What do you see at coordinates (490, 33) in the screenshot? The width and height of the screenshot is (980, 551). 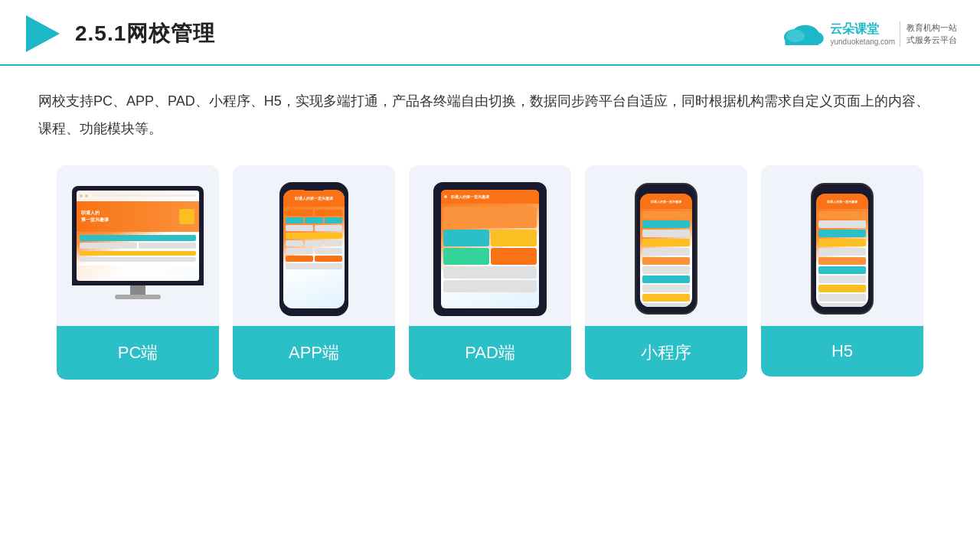 I see `page-header: 2.5.1网校管理 云朵课堂 yunduoketang.com 教育机构一站 式…` at bounding box center [490, 33].